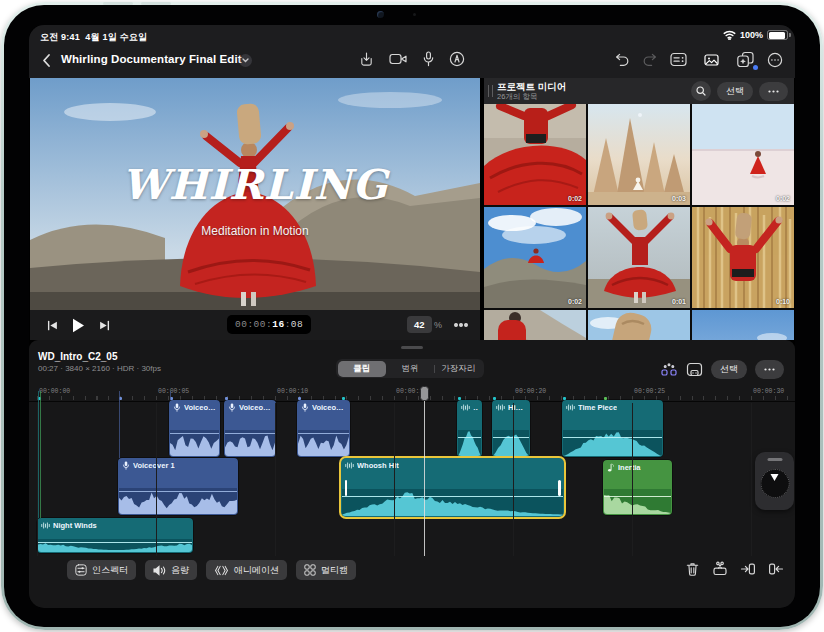 Image resolution: width=824 pixels, height=632 pixels. Describe the element at coordinates (701, 91) in the screenshot. I see `search-button` at that location.